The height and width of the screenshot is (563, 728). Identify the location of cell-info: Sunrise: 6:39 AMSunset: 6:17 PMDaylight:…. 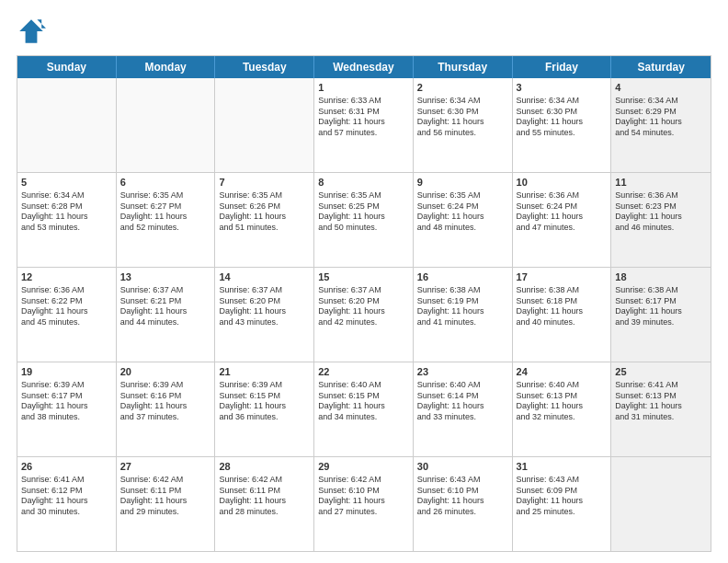
(66, 401).